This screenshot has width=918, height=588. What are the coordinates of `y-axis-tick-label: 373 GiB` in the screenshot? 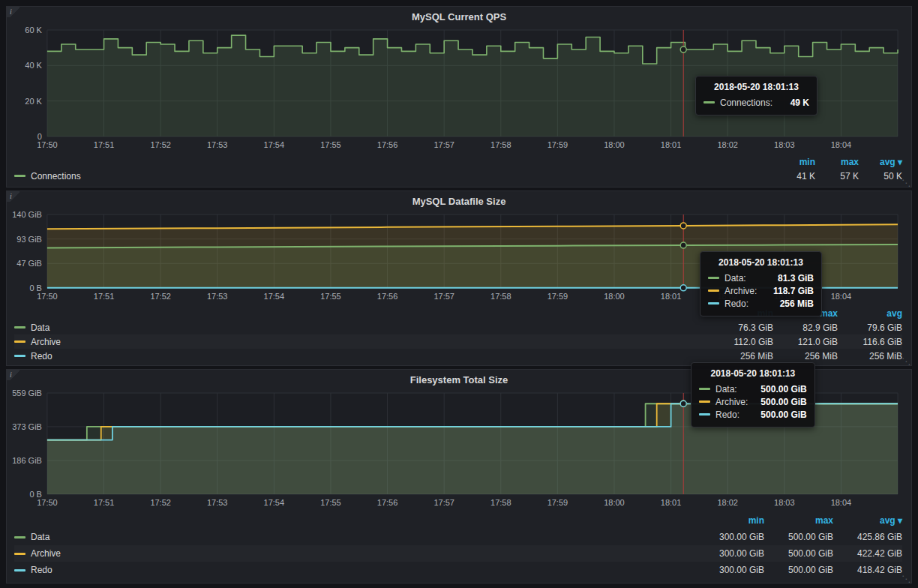 It's located at (27, 427).